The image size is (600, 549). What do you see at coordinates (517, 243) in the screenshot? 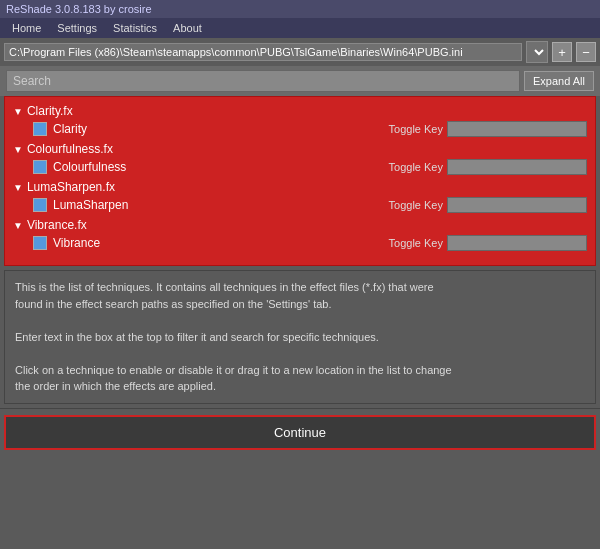
I see `toggle-key-input-vibrance` at bounding box center [517, 243].